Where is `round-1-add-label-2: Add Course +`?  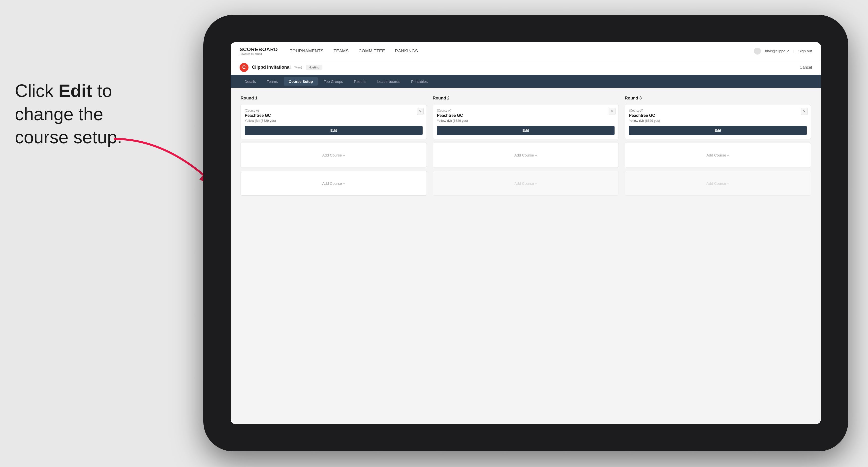
round-1-add-label-2: Add Course + is located at coordinates (334, 183).